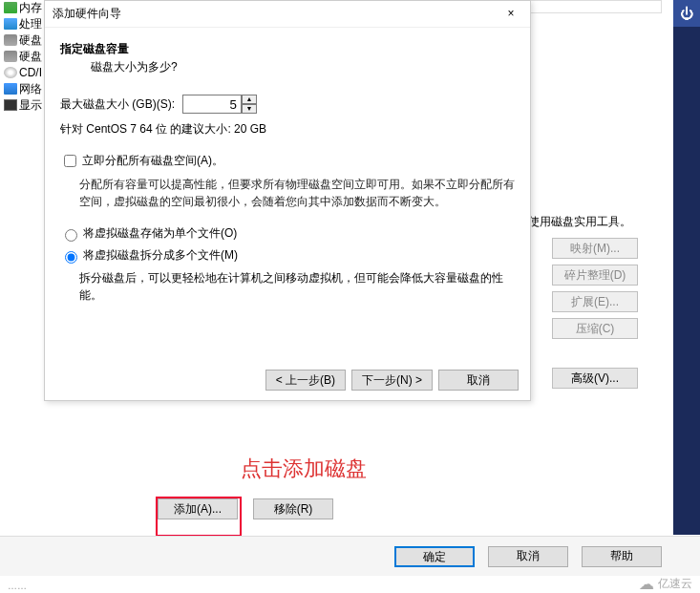  What do you see at coordinates (595, 328) in the screenshot?
I see `compress-button: 压缩(C)` at bounding box center [595, 328].